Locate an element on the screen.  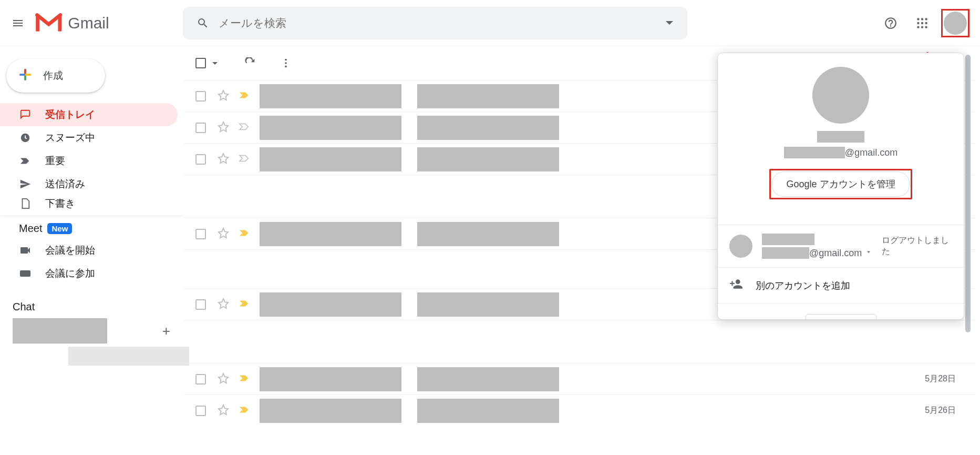
popover-avatar is located at coordinates (841, 95).